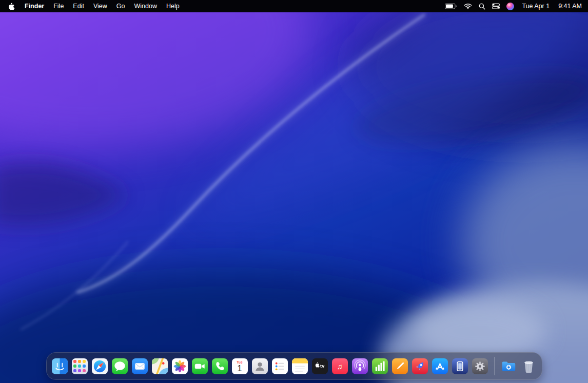 This screenshot has height=383, width=588. Describe the element at coordinates (510, 6) in the screenshot. I see `siri-orb` at that location.